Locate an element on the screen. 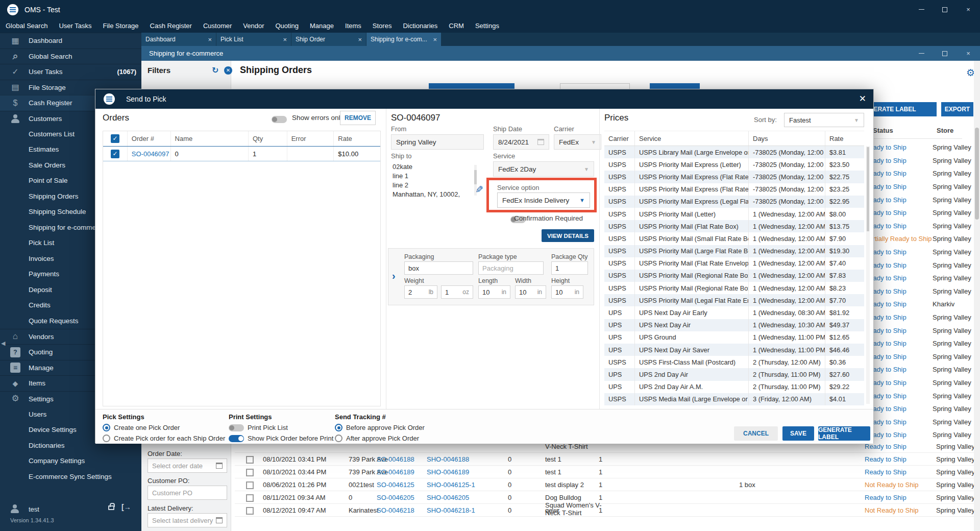 The height and width of the screenshot is (531, 980). sale-order-link: SO-0046125 is located at coordinates (396, 485).